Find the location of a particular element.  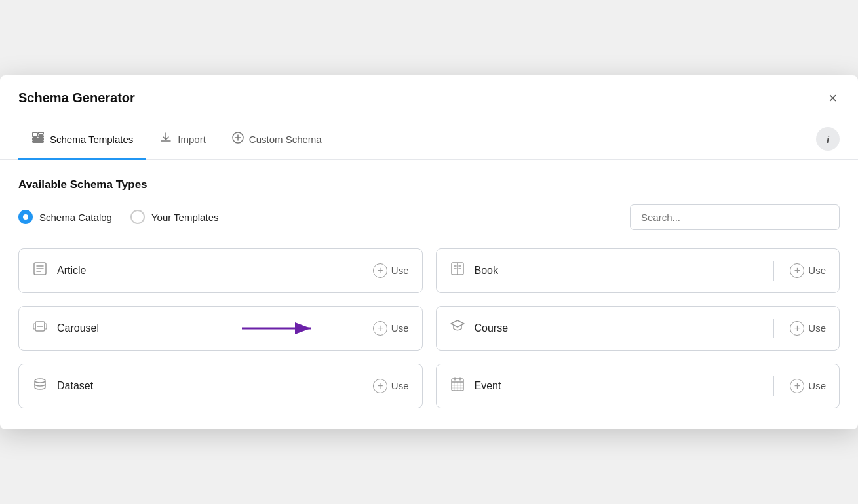

radio-circle-checked is located at coordinates (26, 217).